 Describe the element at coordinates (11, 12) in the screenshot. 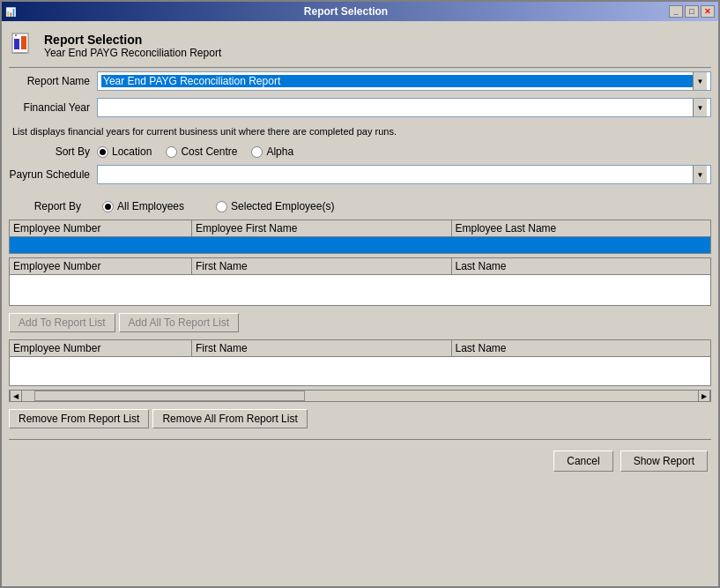

I see `app-icon: 📊` at that location.